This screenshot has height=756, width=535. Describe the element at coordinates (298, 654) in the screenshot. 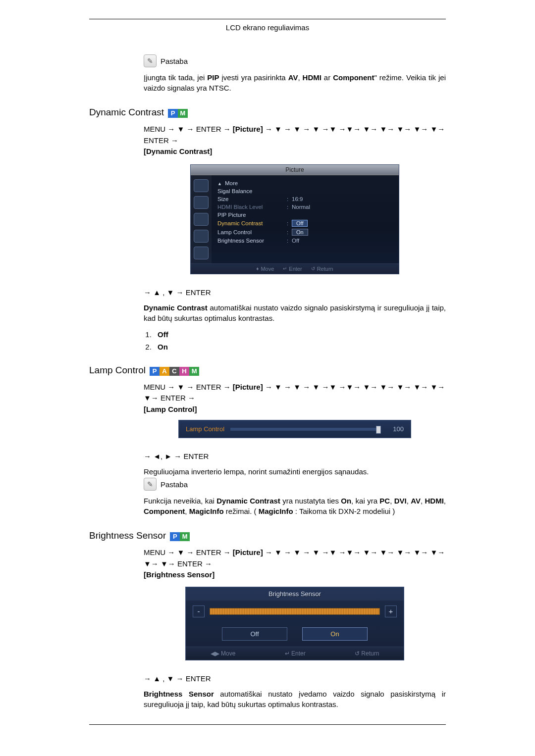

I see `label: Enter` at that location.